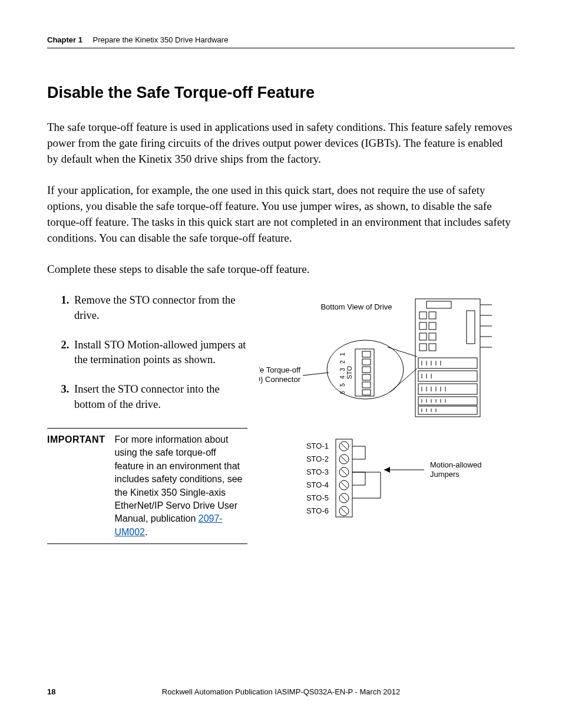 This screenshot has width=562, height=728. I want to click on pin-number: 4, so click(343, 377).